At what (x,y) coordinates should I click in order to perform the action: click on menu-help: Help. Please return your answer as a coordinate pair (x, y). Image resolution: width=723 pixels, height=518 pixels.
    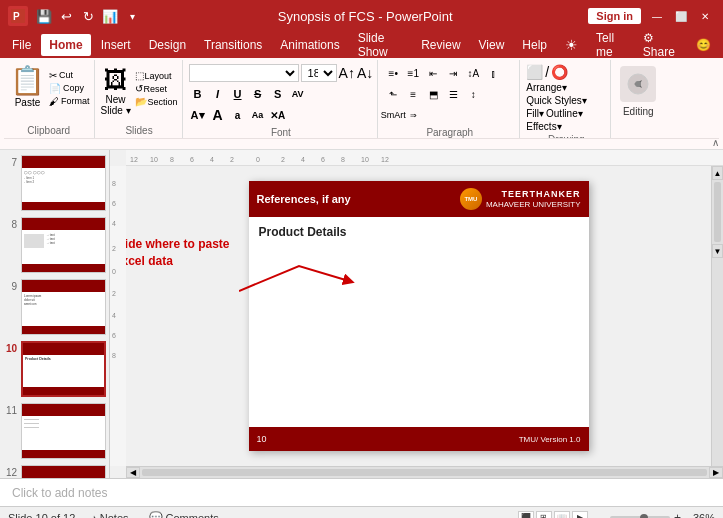
    Looking at the image, I should click on (534, 45).